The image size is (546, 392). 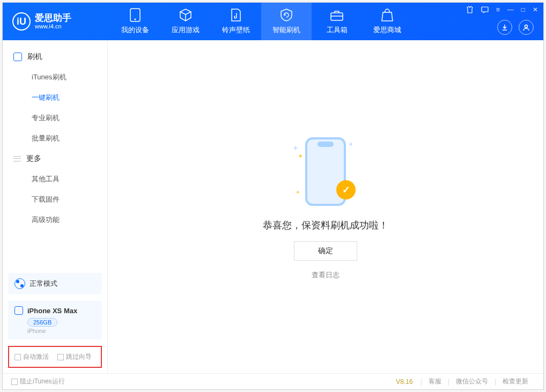 What do you see at coordinates (55, 179) in the screenshot?
I see `sidebar-item-other-tools: 其他工具` at bounding box center [55, 179].